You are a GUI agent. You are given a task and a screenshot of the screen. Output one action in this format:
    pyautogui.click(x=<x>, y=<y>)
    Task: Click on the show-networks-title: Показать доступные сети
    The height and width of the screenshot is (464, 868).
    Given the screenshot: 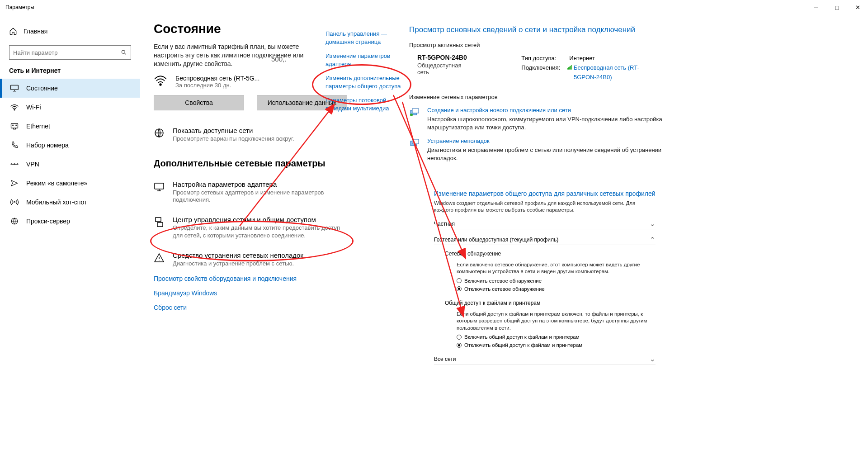 What is the action you would take?
    pyautogui.click(x=233, y=130)
    